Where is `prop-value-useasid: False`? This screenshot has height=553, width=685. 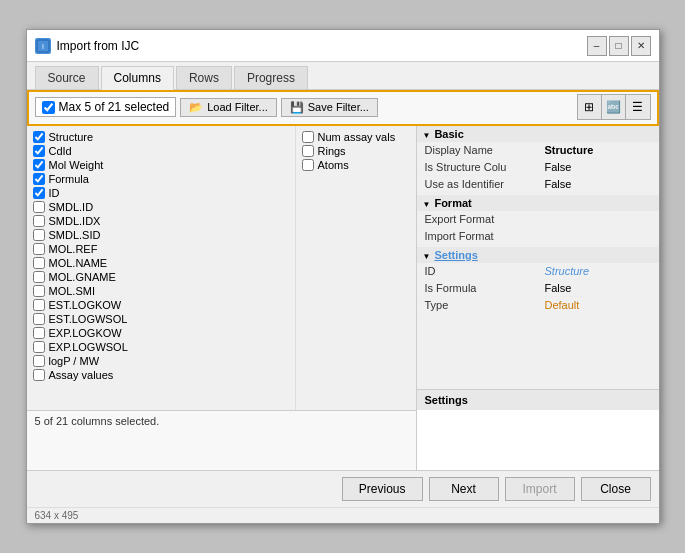
prop-value-useasid: False is located at coordinates (558, 184).